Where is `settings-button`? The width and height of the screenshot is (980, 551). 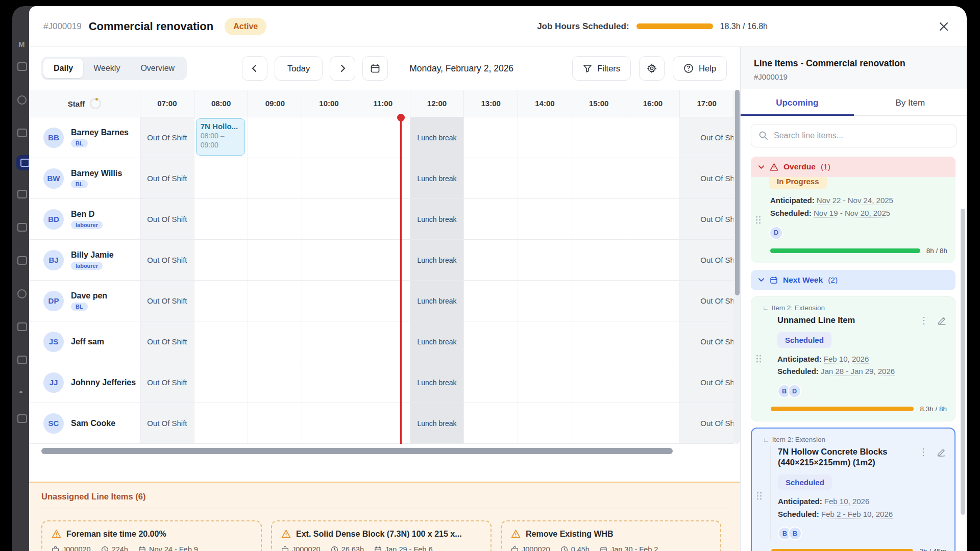 settings-button is located at coordinates (652, 68).